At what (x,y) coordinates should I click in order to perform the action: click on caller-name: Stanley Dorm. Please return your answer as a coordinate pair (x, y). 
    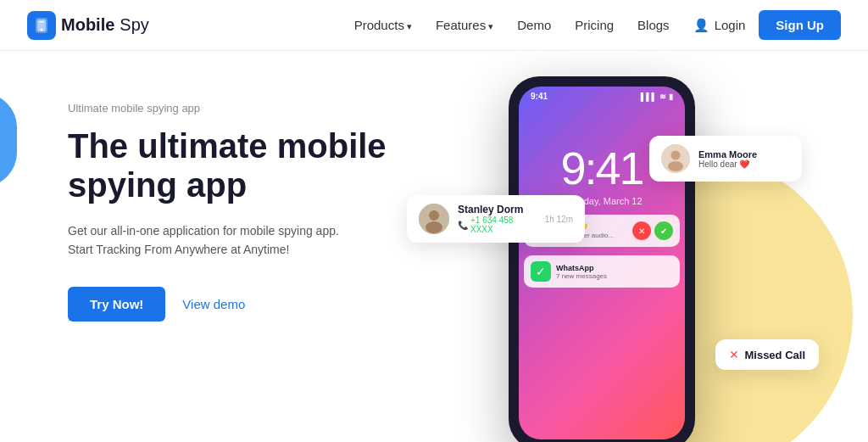
    Looking at the image, I should click on (497, 210).